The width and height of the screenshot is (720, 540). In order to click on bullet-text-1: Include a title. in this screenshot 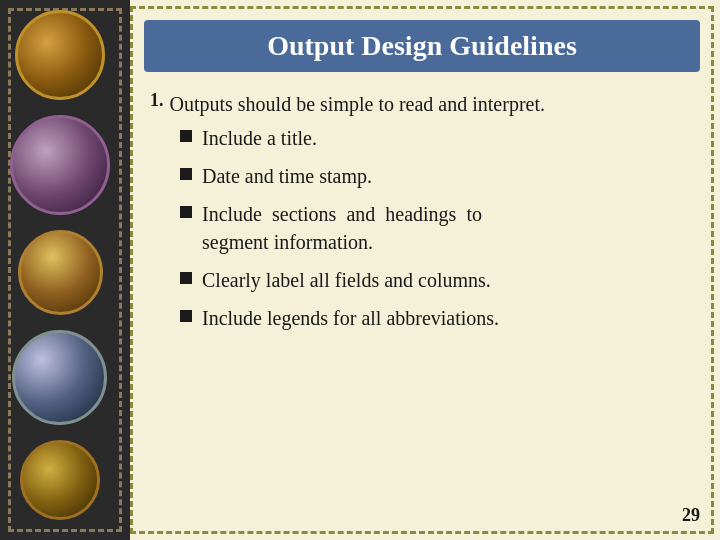, I will do `click(260, 138)`.